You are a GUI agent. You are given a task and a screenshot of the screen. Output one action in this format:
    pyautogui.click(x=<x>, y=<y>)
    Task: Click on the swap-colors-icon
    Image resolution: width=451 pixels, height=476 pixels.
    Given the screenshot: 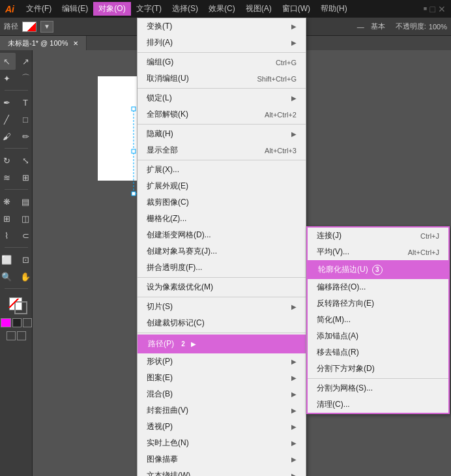 What is the action you would take?
    pyautogui.click(x=6, y=323)
    